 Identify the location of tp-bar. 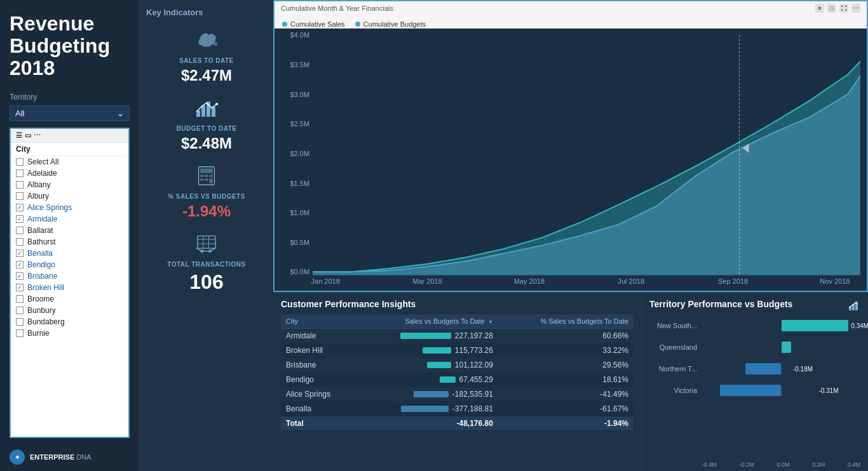
(750, 390).